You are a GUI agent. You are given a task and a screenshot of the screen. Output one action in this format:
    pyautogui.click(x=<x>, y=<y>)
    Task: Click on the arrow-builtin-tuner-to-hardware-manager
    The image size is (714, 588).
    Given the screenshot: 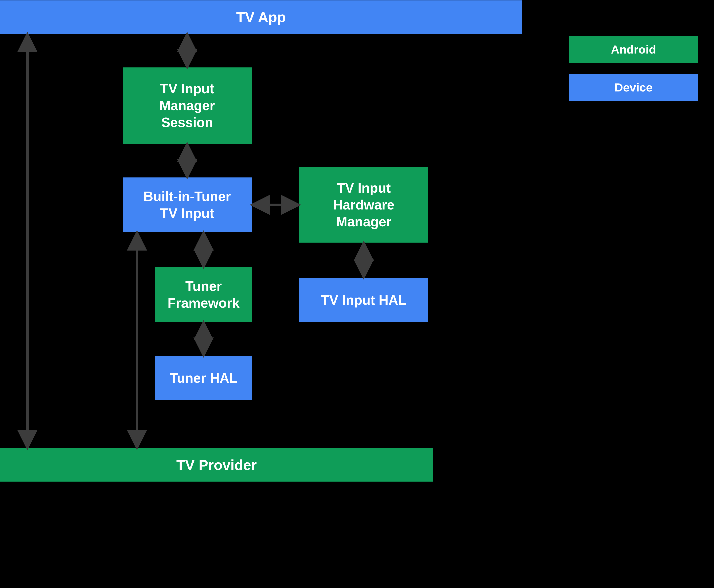 What is the action you would take?
    pyautogui.click(x=276, y=205)
    